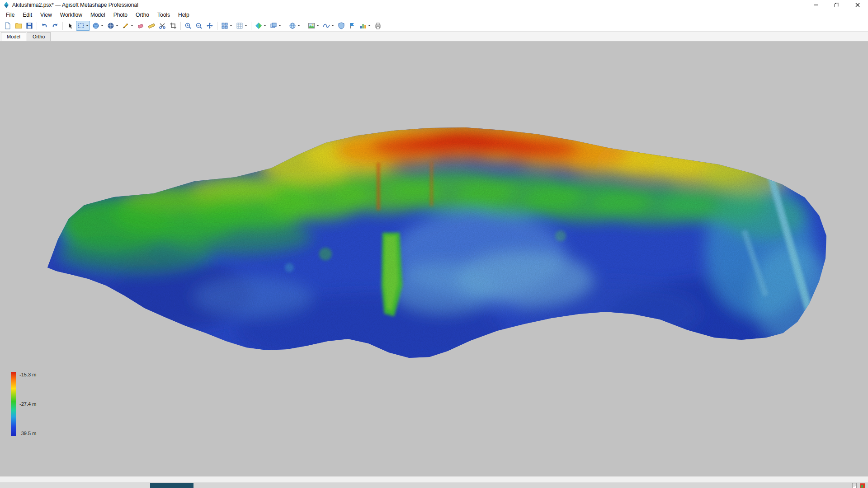 This screenshot has width=868, height=488. What do you see at coordinates (8, 26) in the screenshot?
I see `new-project-button` at bounding box center [8, 26].